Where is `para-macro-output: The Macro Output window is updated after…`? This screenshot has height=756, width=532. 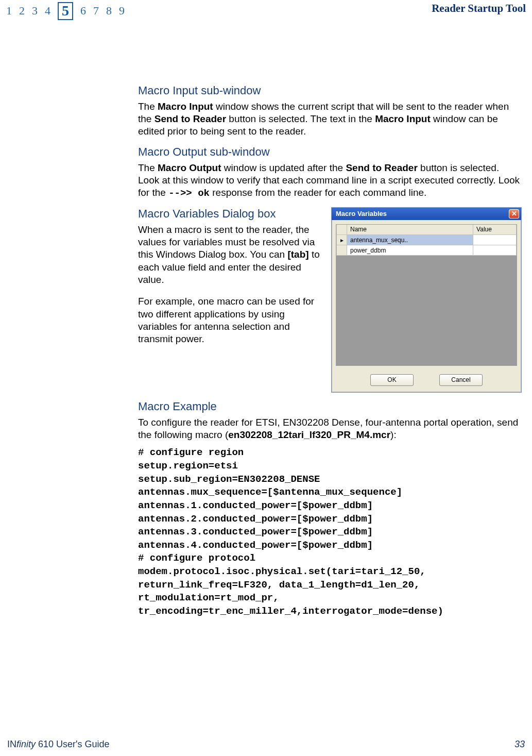 para-macro-output: The Macro Output window is updated after… is located at coordinates (330, 181).